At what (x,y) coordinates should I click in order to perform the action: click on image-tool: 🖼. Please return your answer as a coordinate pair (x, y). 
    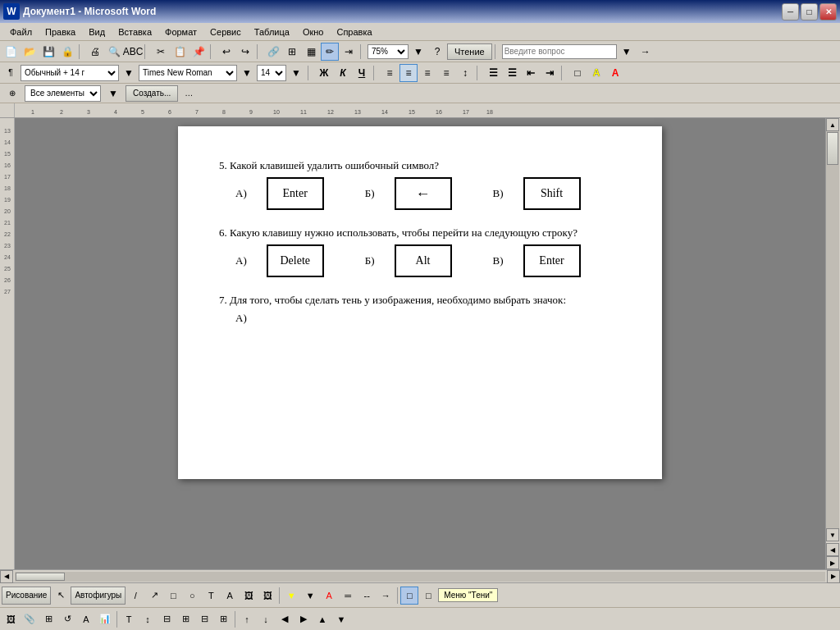
    Looking at the image, I should click on (267, 596).